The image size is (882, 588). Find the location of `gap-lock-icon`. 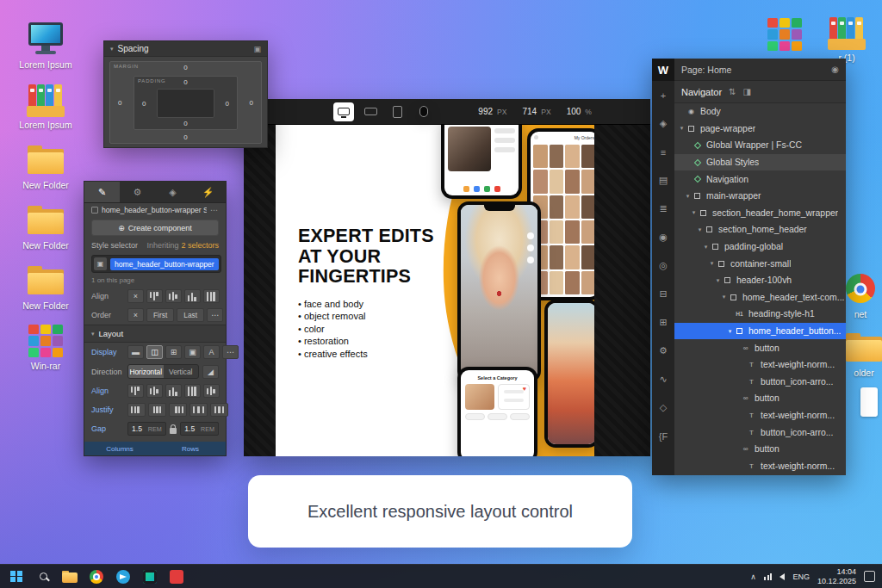

gap-lock-icon is located at coordinates (174, 430).